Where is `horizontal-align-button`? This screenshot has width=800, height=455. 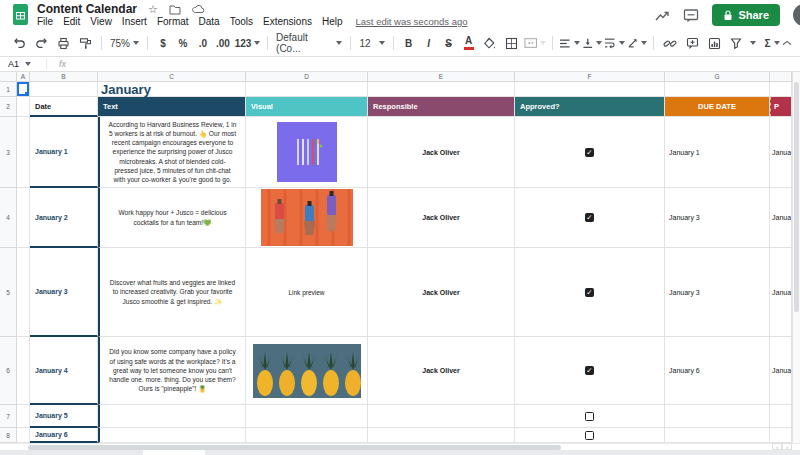 horizontal-align-button is located at coordinates (570, 43).